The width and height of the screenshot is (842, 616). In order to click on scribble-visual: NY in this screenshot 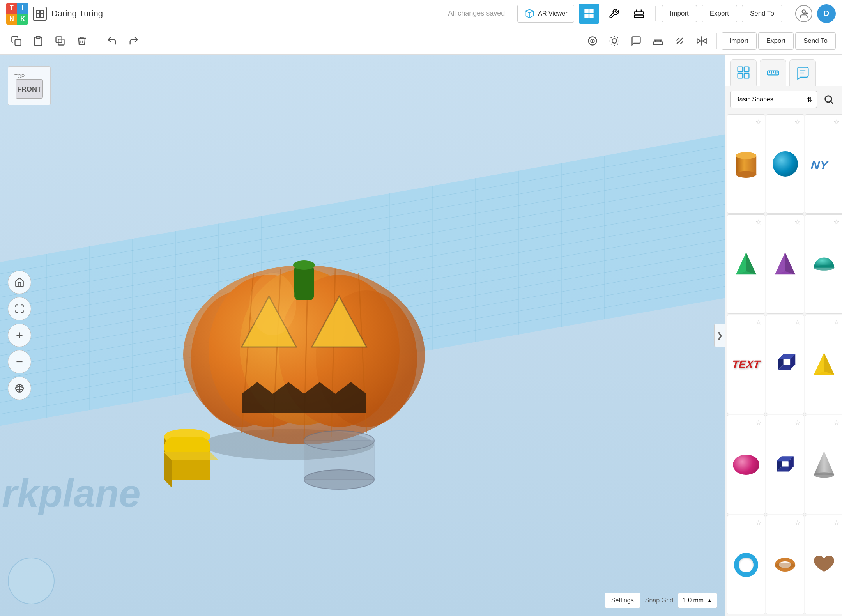, I will do `click(824, 164)`.